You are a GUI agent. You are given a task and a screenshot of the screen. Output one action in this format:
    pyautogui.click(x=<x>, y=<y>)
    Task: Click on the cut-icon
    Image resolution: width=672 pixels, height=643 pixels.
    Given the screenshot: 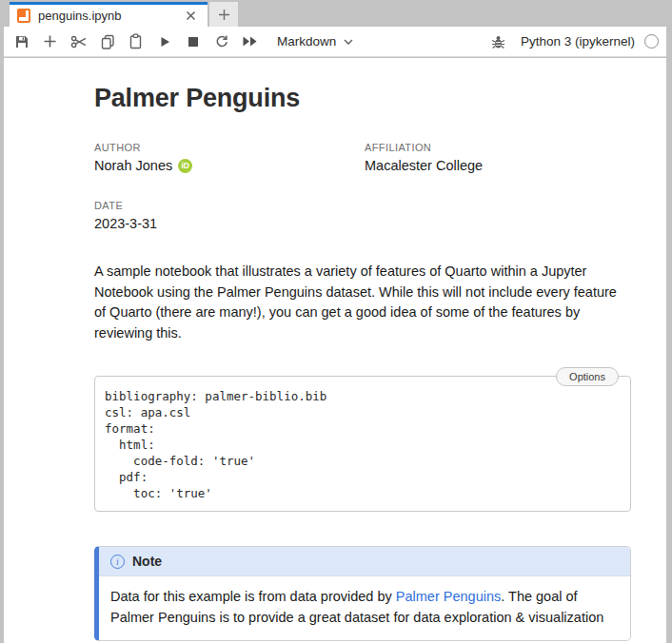 What is the action you would take?
    pyautogui.click(x=79, y=42)
    